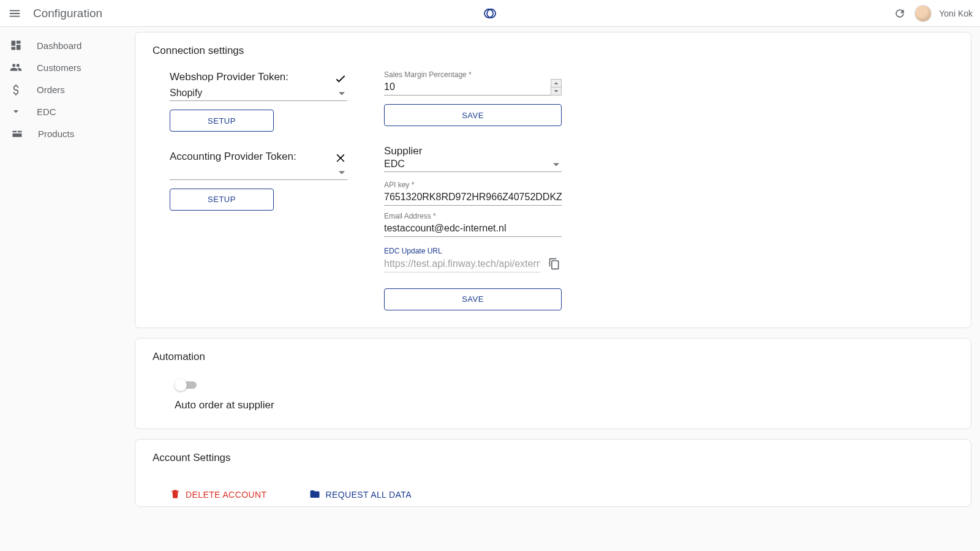 This screenshot has height=551, width=980. What do you see at coordinates (556, 87) in the screenshot?
I see `number-spinner` at bounding box center [556, 87].